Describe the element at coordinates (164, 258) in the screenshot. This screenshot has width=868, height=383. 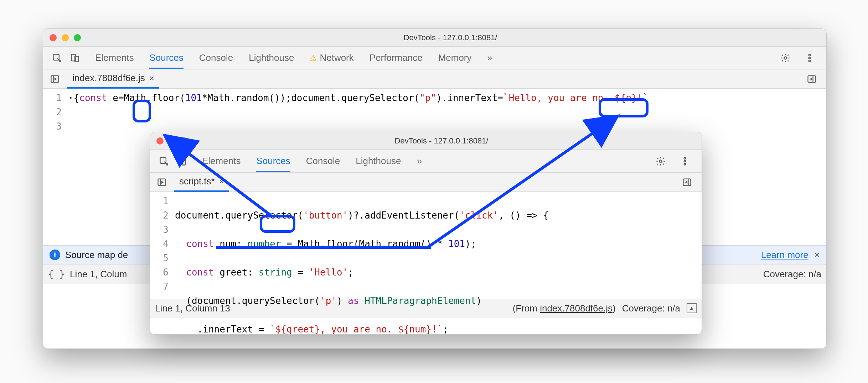
I see `line-number: 5` at that location.